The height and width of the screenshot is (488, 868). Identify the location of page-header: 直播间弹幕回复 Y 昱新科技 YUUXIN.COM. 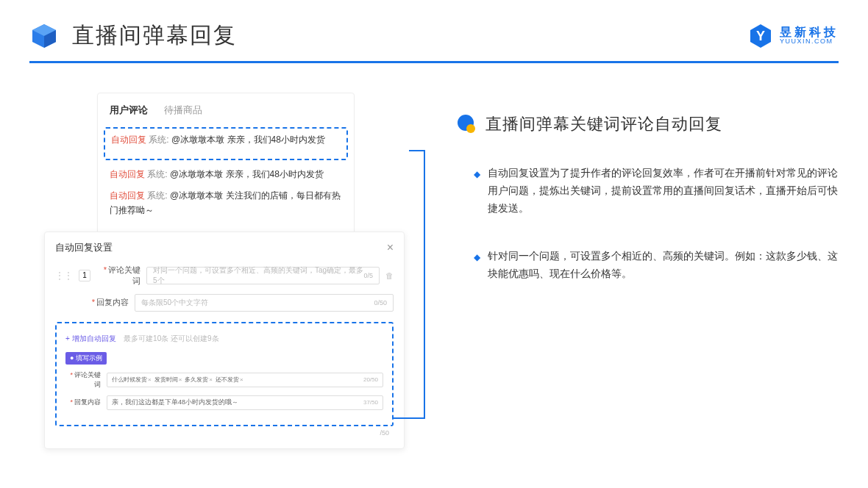
(434, 25).